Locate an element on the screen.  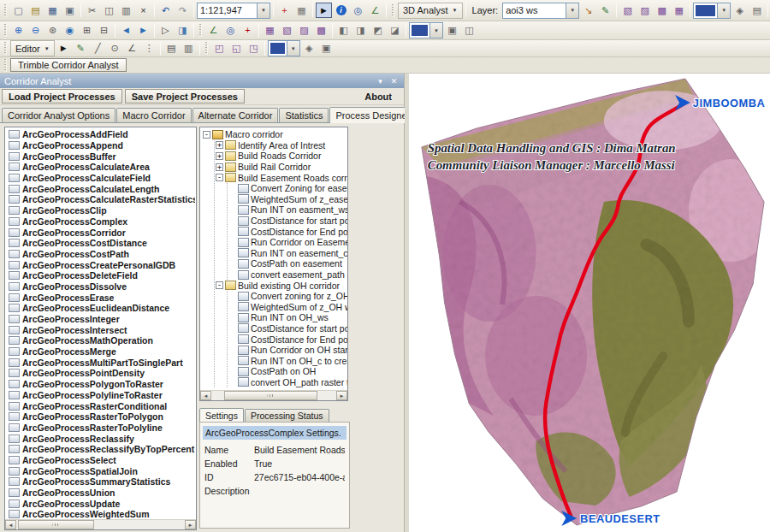
process-list-item: ArcGeoProcessInteger is located at coordinates (101, 320).